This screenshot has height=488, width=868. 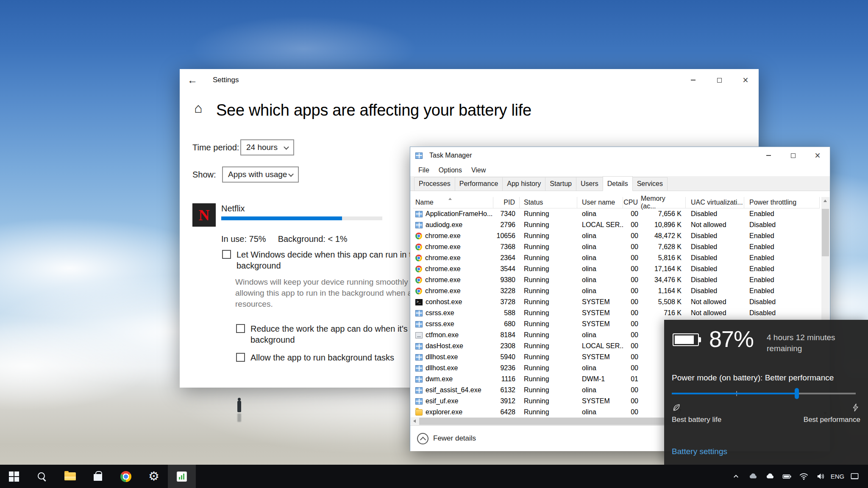 I want to click on start-button, so click(x=14, y=476).